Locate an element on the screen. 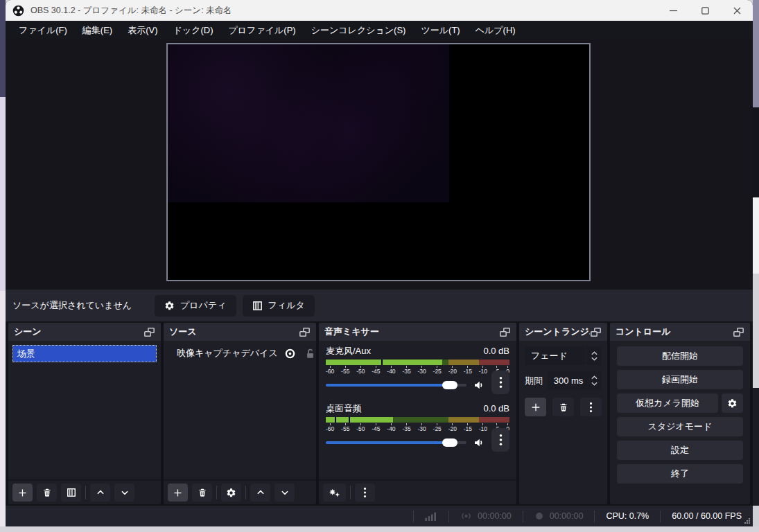 The width and height of the screenshot is (759, 532). remove-source-button is located at coordinates (202, 493).